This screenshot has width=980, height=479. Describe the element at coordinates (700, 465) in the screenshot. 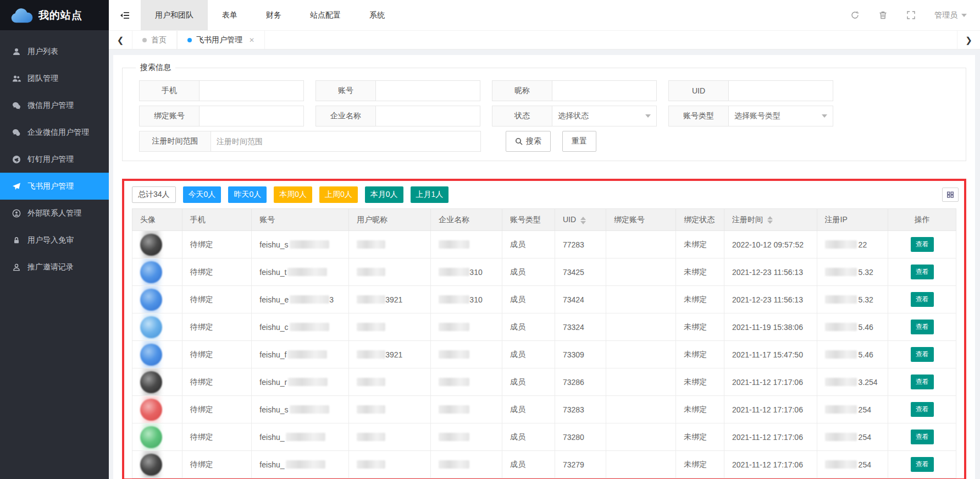

I see `bind-status-cell: 未绑定` at that location.